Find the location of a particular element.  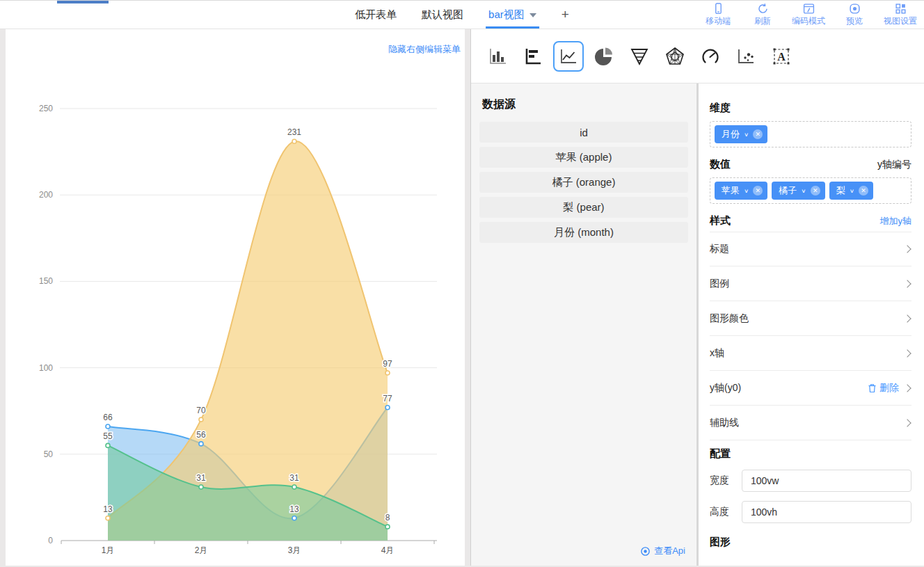

view-api-label: 查看Api is located at coordinates (669, 551).